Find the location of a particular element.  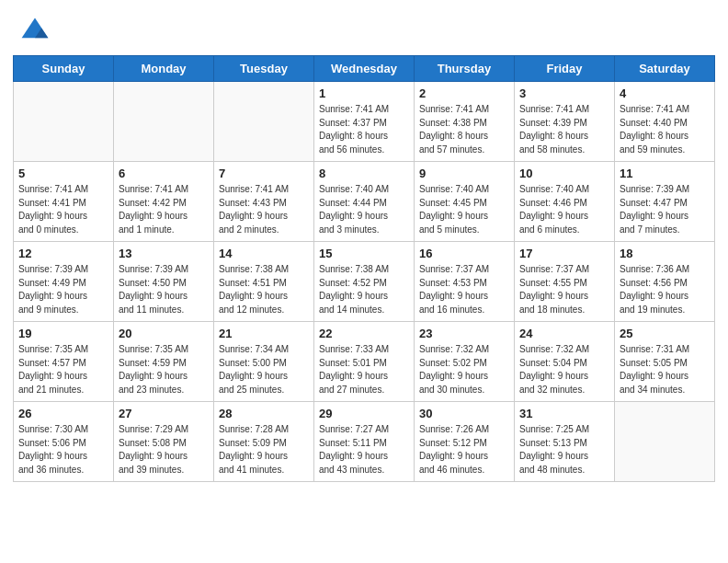

calendar-cell: 30Sunrise: 7:26 AM Sunset: 5:12 PM Dayli… is located at coordinates (465, 442).